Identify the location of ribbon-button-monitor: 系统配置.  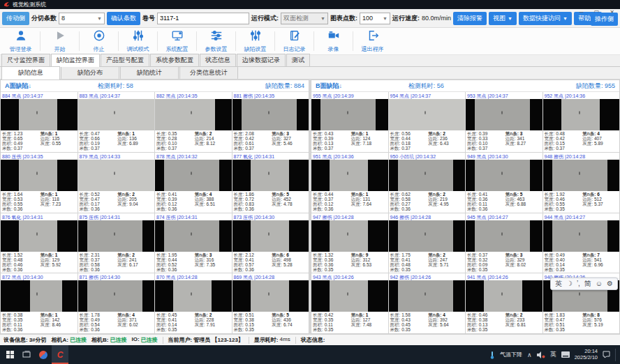
(177, 41).